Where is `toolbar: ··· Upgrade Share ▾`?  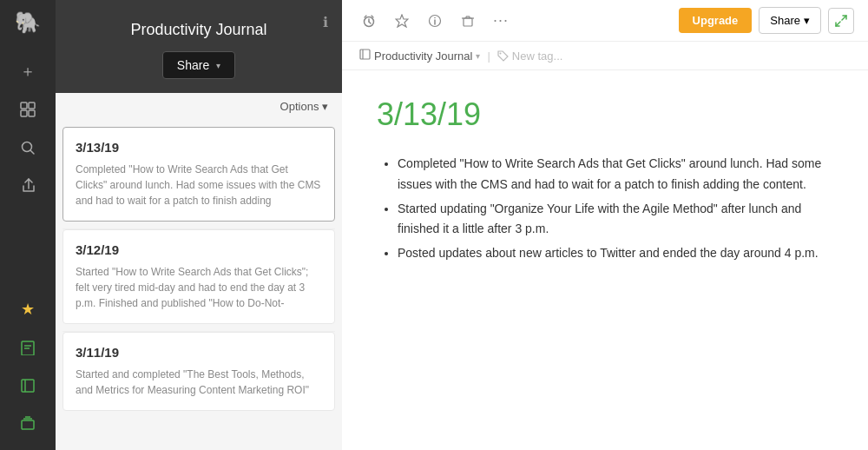 toolbar: ··· Upgrade Share ▾ is located at coordinates (605, 21).